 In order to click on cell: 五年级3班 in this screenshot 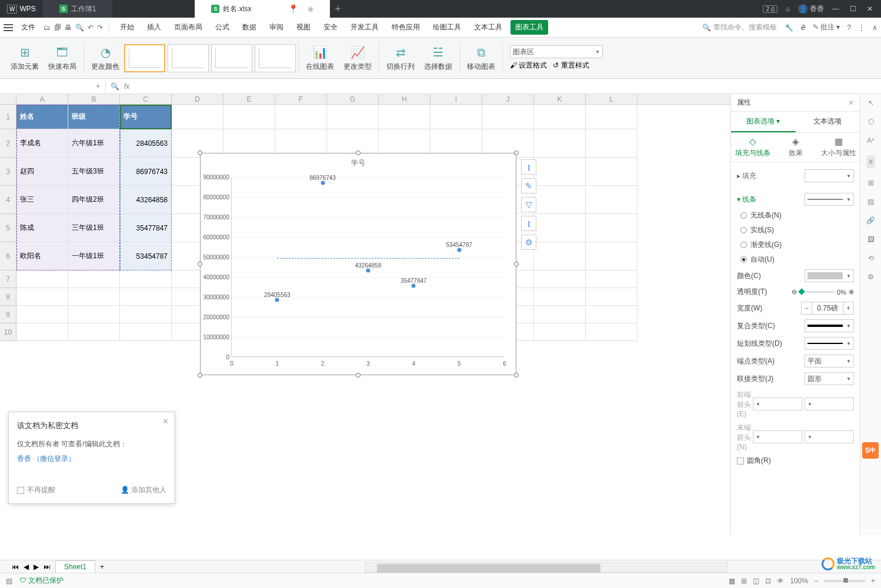, I will do `click(94, 172)`.